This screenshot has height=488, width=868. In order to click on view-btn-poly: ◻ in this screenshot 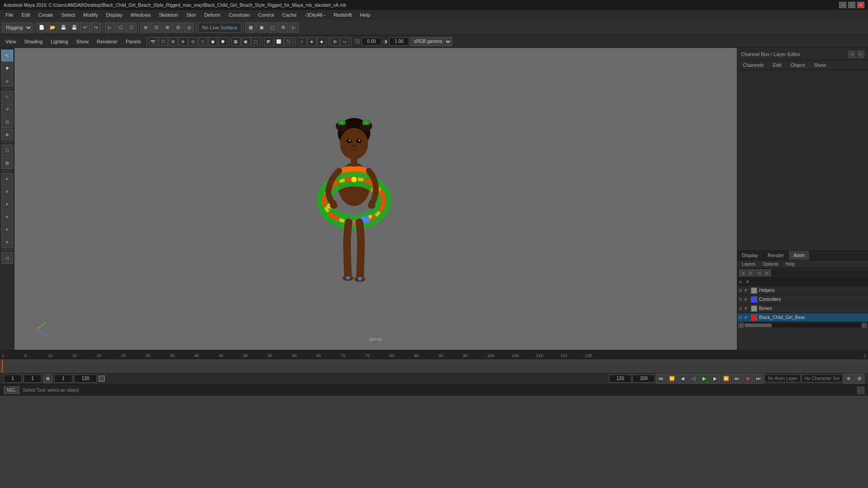, I will do `click(203, 42)`.